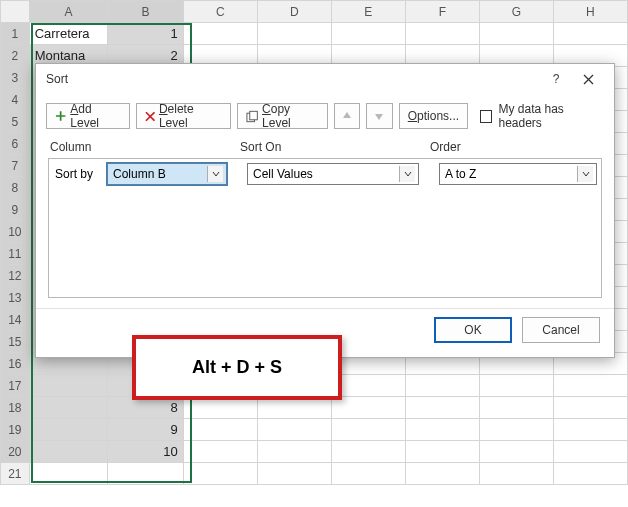 This screenshot has height=507, width=628. Describe the element at coordinates (16, 188) in the screenshot. I see `row-header: 8` at that location.